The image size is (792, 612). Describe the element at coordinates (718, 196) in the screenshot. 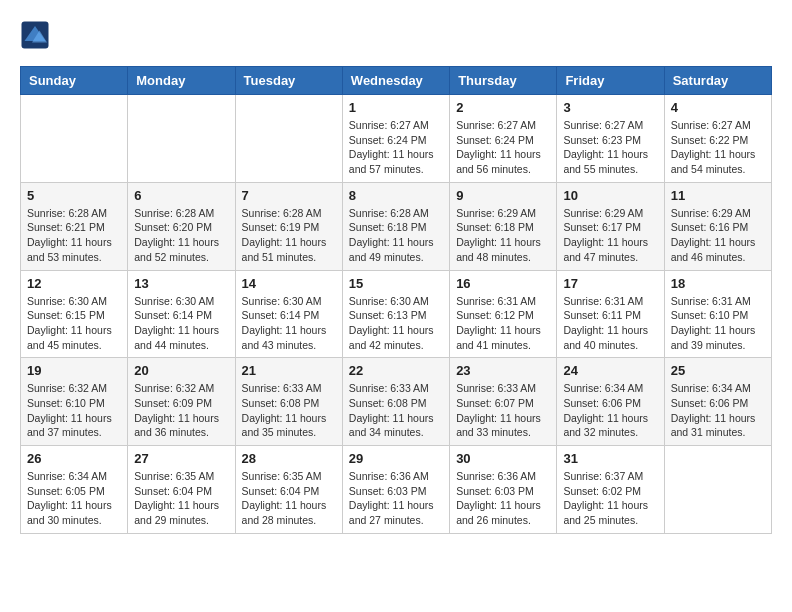

I see `day-number: 11` at that location.